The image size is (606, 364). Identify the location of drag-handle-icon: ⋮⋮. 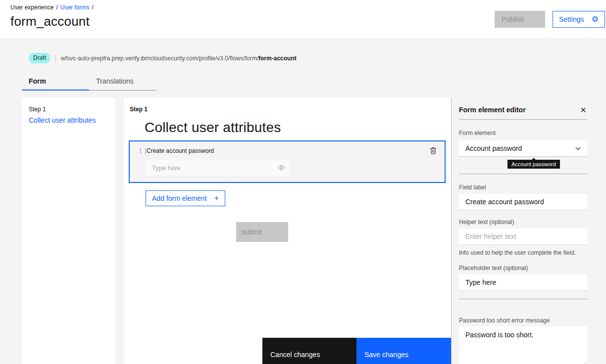
(142, 151).